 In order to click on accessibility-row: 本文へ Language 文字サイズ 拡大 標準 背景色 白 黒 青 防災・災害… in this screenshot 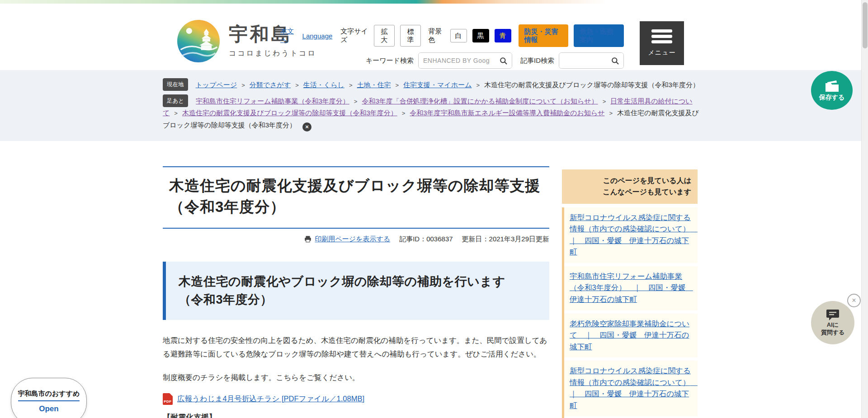, I will do `click(452, 36)`.